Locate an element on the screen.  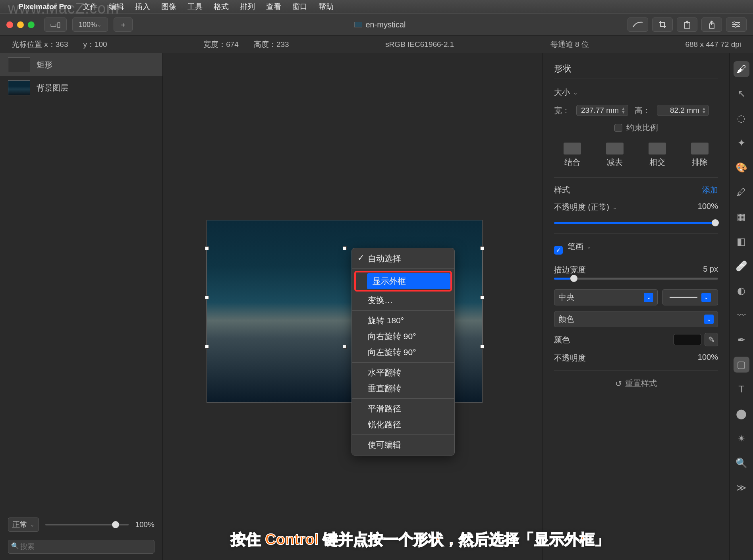
ctx-make-editable: 使可编辑 is located at coordinates (403, 445).